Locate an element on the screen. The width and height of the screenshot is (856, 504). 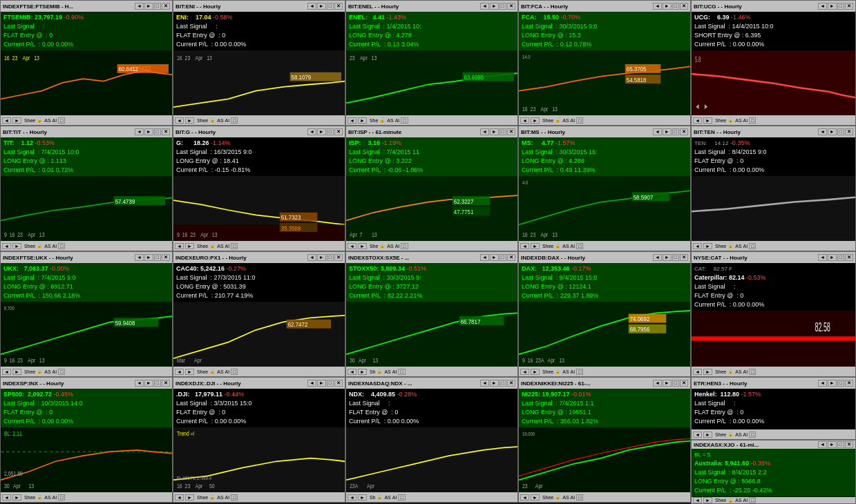
svg-text: 4.0 is located at coordinates (525, 182).